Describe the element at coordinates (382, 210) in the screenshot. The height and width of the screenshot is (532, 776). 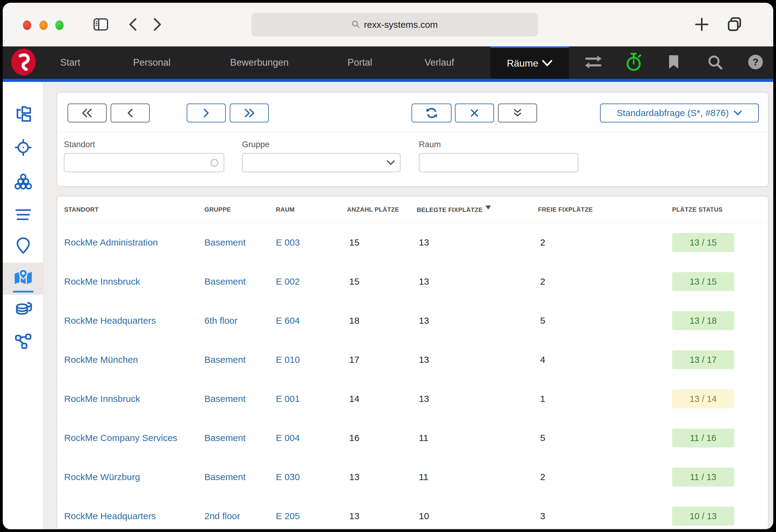
I see `column-header-anzahl: ANZAHL PLÄTZE` at that location.